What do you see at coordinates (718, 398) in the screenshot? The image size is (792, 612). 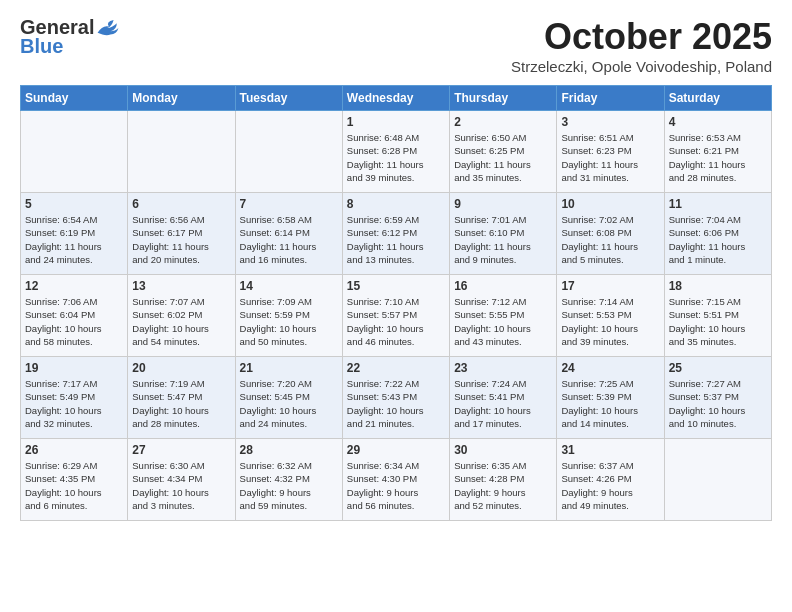 I see `day-cell: 25Sunrise: 7:27 AM Sunset: 5:37 PM Dayli…` at bounding box center [718, 398].